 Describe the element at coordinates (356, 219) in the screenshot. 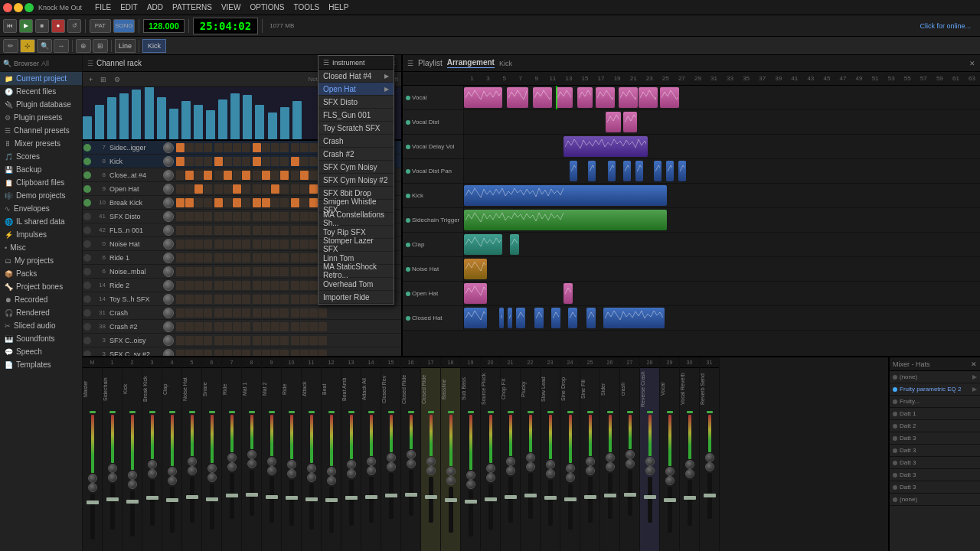

I see `dropdown-item-11: MA Constellations Sh...` at that location.